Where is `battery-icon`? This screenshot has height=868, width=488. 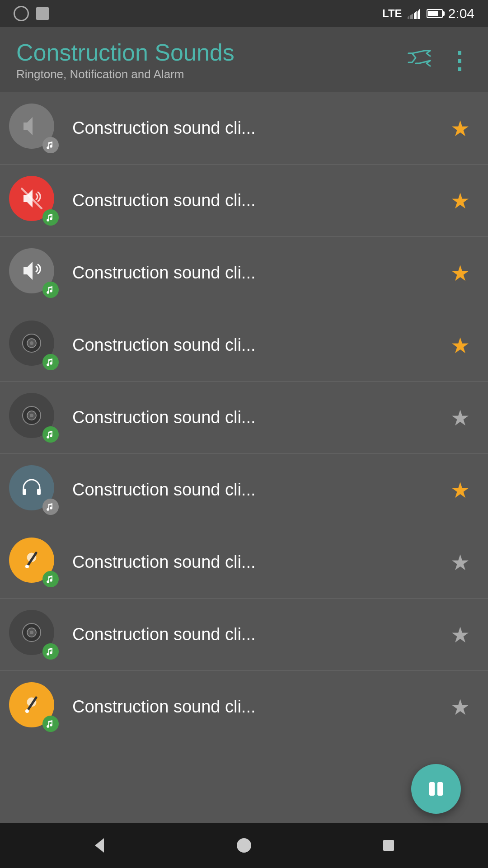
battery-icon is located at coordinates (435, 14).